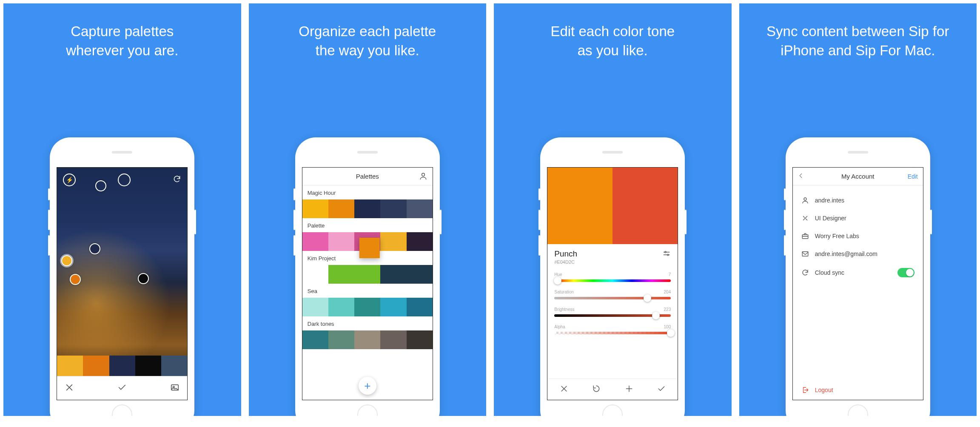  Describe the element at coordinates (865, 254) in the screenshot. I see `email-value: andre.intes@gmail.com` at that location.